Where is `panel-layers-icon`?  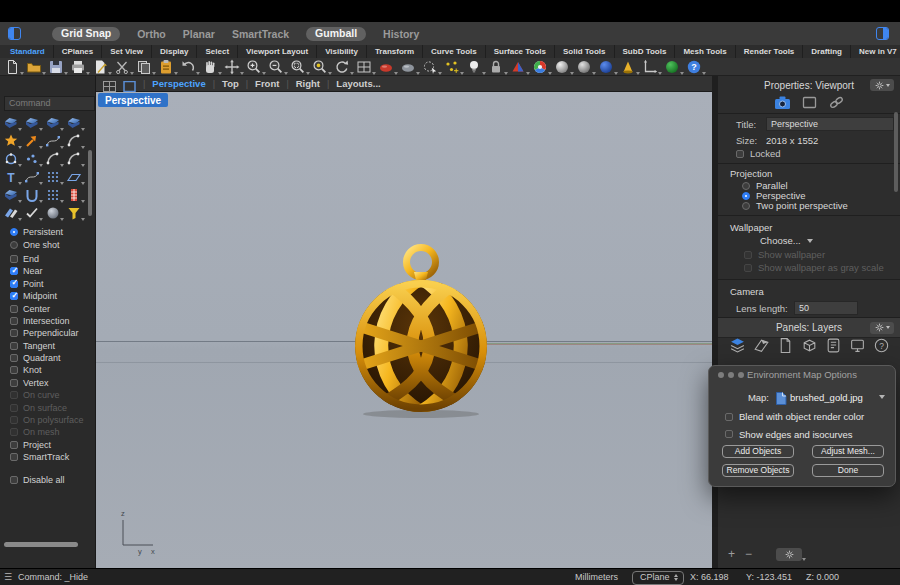
panel-layers-icon is located at coordinates (738, 346).